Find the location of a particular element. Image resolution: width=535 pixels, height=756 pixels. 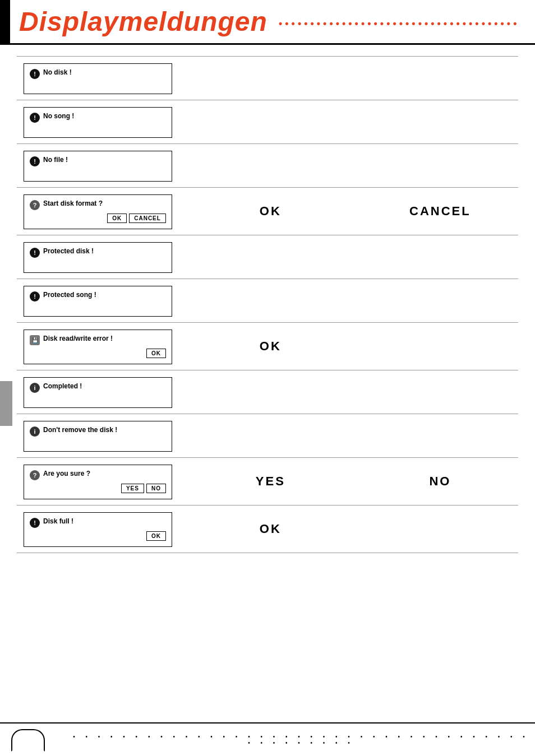

side-tab is located at coordinates (6, 403).